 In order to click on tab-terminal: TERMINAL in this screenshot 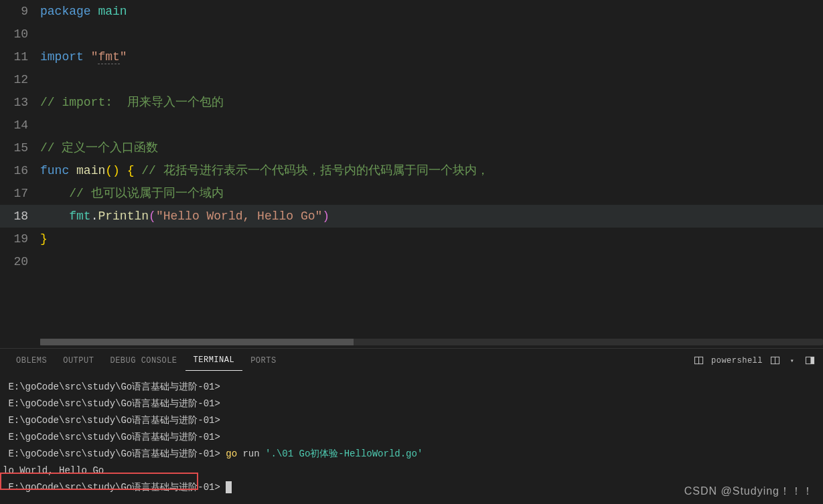, I will do `click(214, 360)`.